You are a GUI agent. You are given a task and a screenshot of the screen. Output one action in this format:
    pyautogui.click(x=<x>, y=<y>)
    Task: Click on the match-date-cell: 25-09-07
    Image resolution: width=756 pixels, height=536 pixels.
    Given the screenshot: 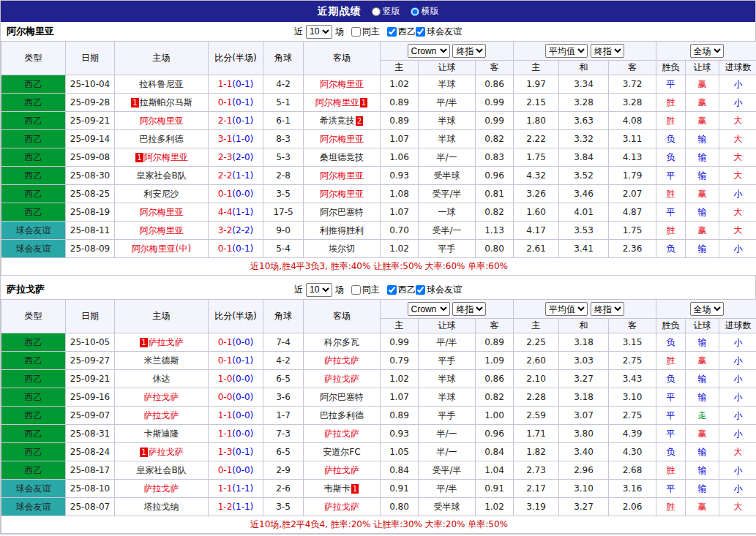 What is the action you would take?
    pyautogui.click(x=91, y=415)
    